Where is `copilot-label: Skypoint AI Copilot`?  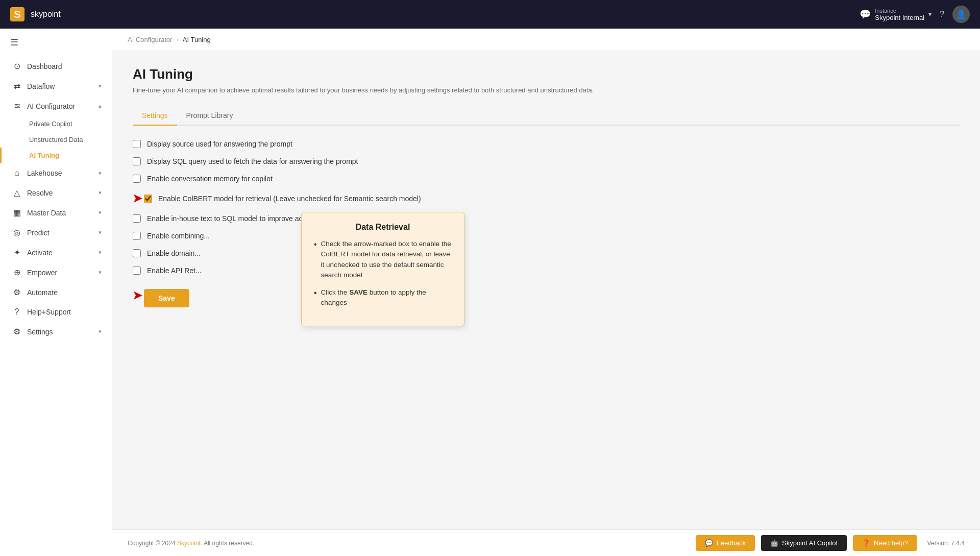
copilot-label: Skypoint AI Copilot is located at coordinates (810, 543).